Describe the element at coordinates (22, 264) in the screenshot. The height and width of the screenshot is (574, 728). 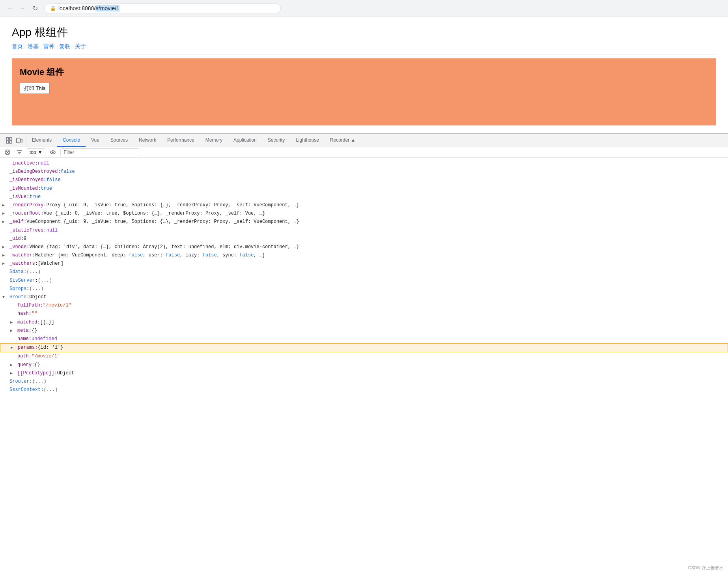
I see `console-key: _watchers` at that location.